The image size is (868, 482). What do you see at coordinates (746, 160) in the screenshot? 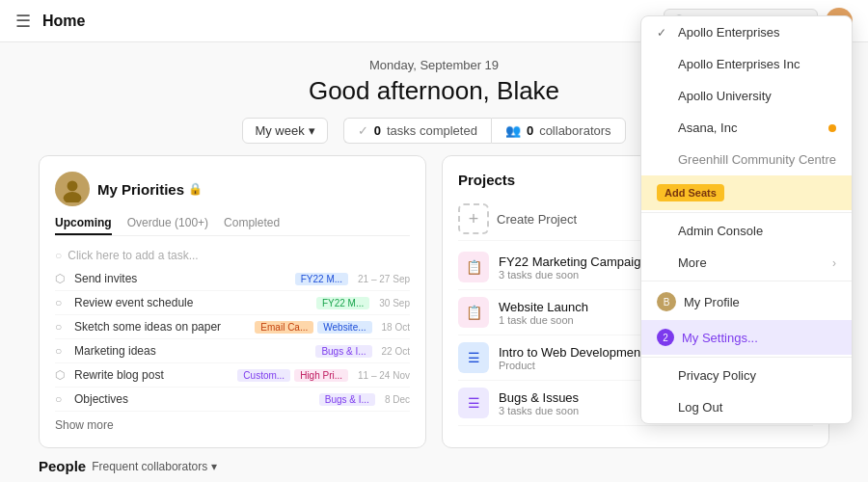
I see `org-greenhill: ✓ Greenhill Community Centre` at bounding box center [746, 160].